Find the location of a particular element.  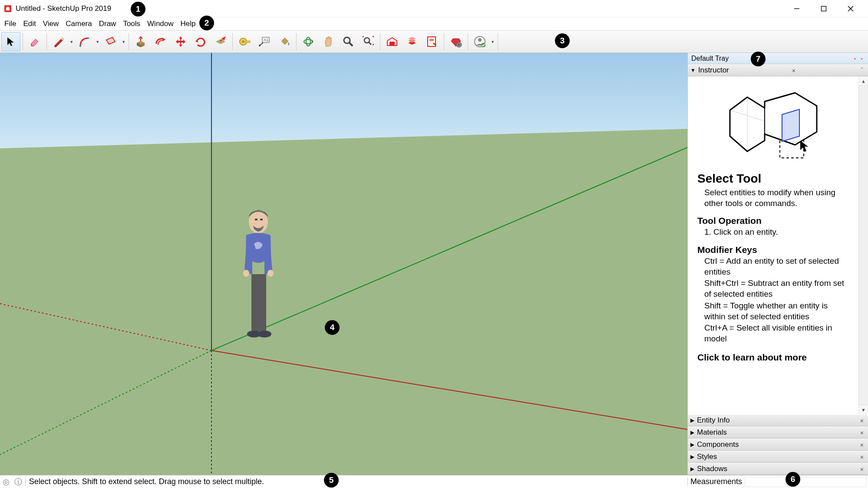

panel-materials-header: ▶ Materials × is located at coordinates (778, 432).